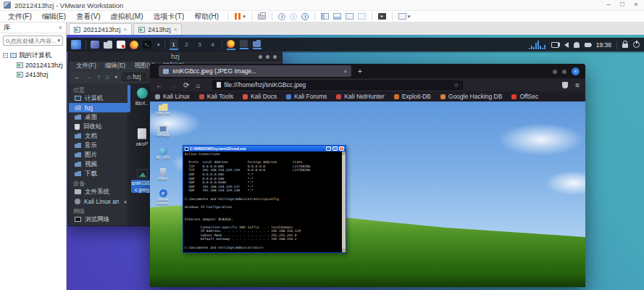 The width and height of the screenshot is (644, 290). I want to click on network-browse: 浏览网络, so click(100, 219).